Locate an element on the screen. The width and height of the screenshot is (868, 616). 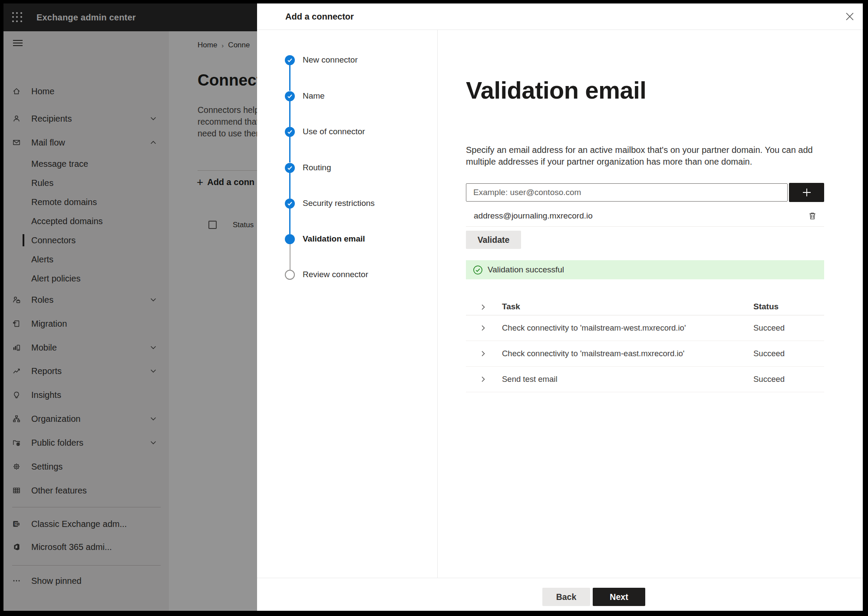
step-label: Use of connector is located at coordinates (334, 132).